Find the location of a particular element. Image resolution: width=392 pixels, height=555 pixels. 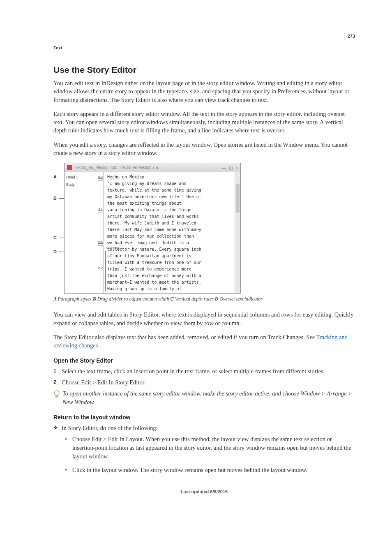

figure-callouts: A B C D is located at coordinates (59, 228).